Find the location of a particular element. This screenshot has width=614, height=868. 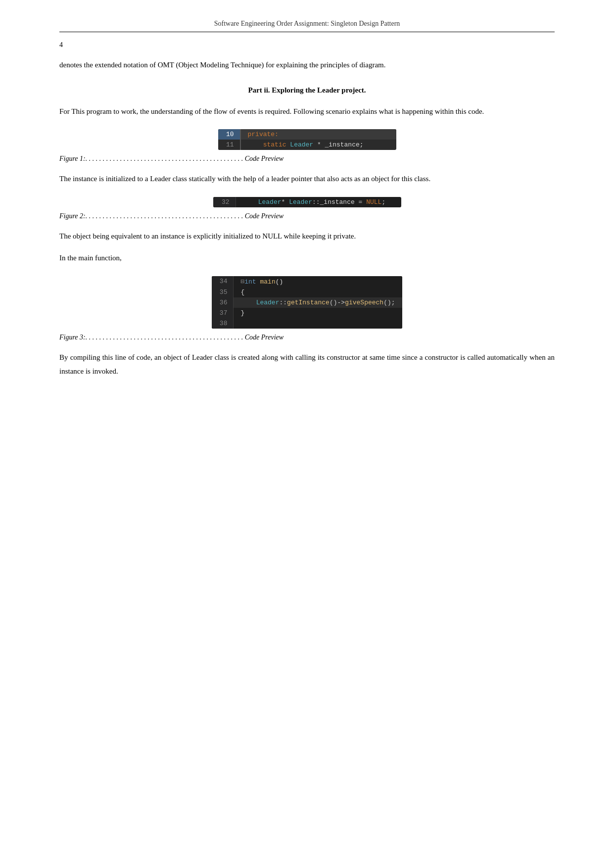

figure-2-caption: Figure 2:. . . . . . . . . . . . . . . .… is located at coordinates (307, 216).